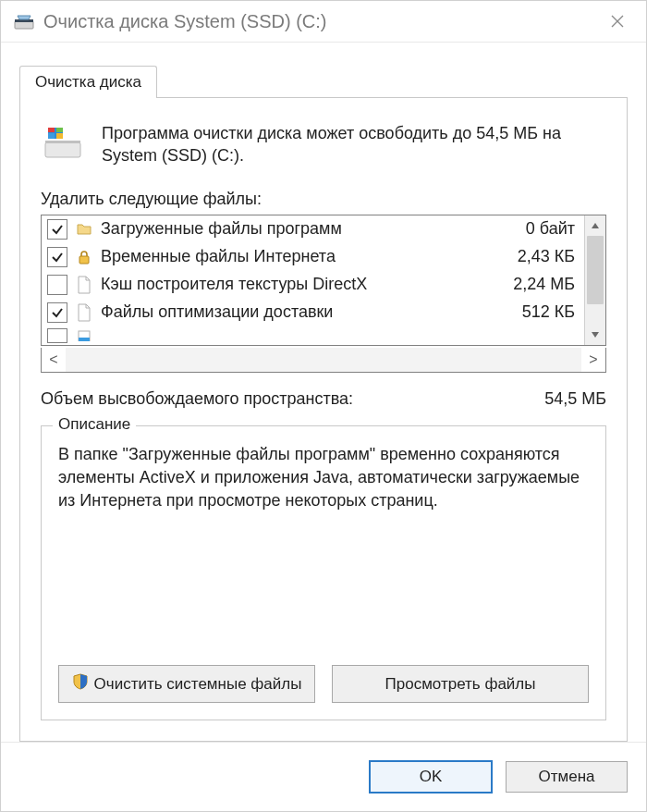  What do you see at coordinates (538, 285) in the screenshot?
I see `file-row-size: 2,24 МБ` at bounding box center [538, 285].